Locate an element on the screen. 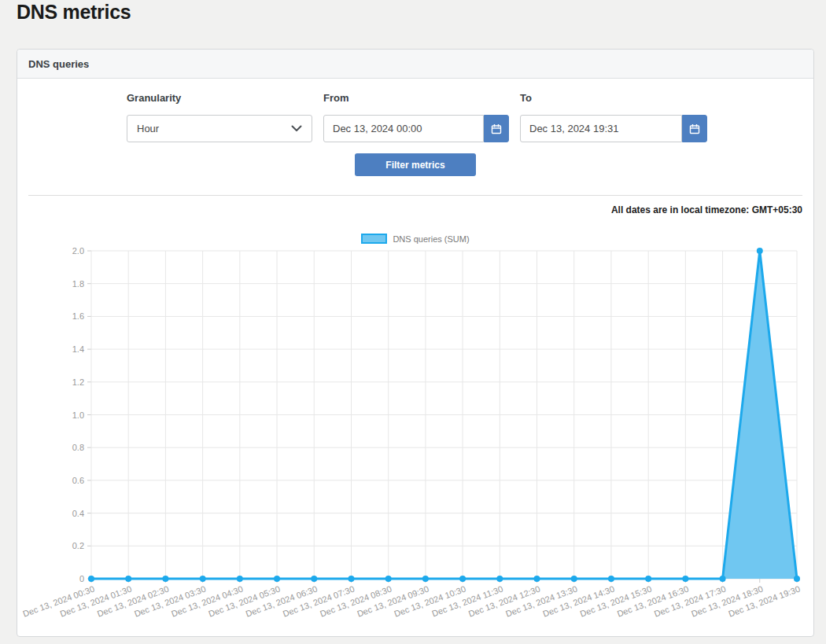 The height and width of the screenshot is (644, 826). card-header: DNS queries is located at coordinates (415, 64).